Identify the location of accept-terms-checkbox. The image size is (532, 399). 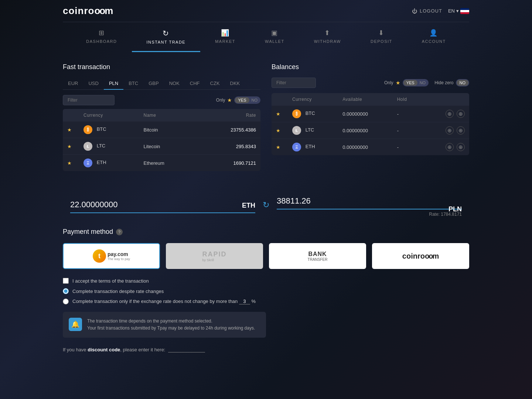
(66, 281).